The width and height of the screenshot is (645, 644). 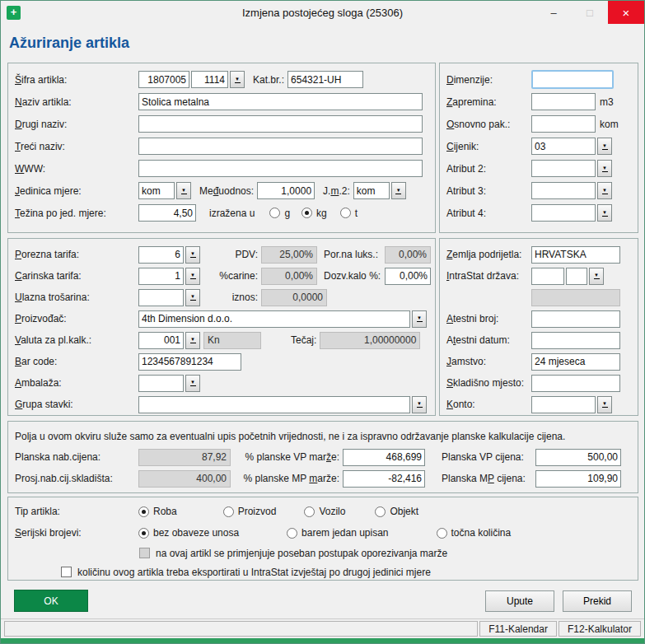 What do you see at coordinates (193, 255) in the screenshot?
I see `tax-rate-dropdown-button: ▼` at bounding box center [193, 255].